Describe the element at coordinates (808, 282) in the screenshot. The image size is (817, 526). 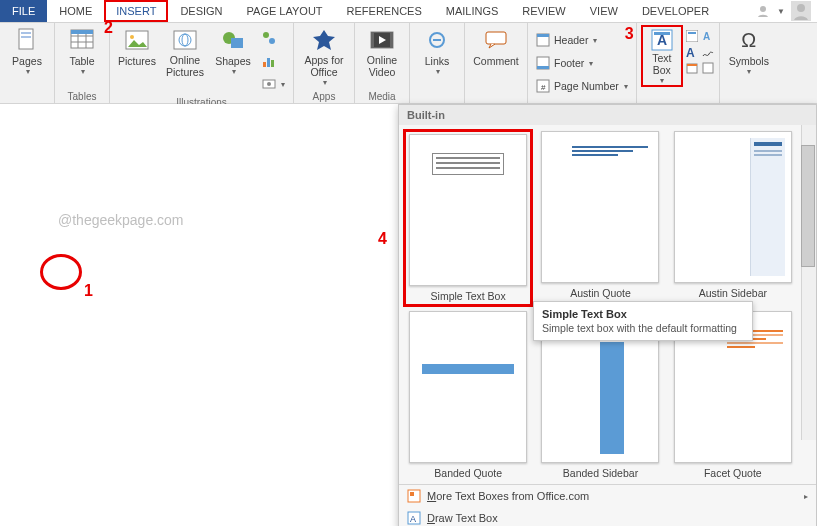
I see `gallery-scrollbar` at that location.